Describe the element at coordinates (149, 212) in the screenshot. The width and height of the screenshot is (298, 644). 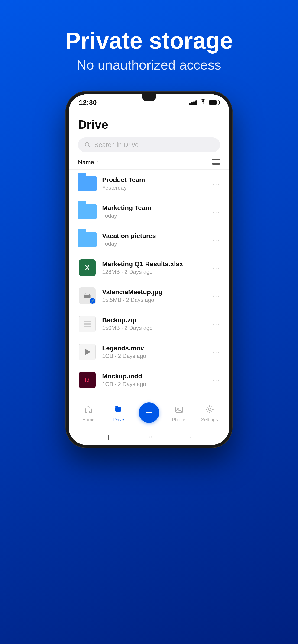
I see `list-item: Marketing Team Today ···` at that location.